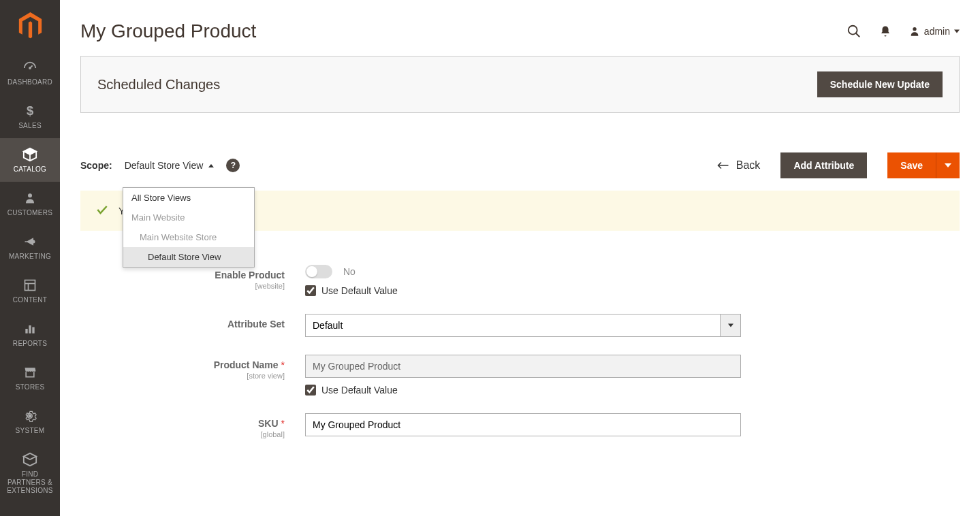 This screenshot has width=980, height=516. I want to click on arrow-up-icon, so click(211, 166).